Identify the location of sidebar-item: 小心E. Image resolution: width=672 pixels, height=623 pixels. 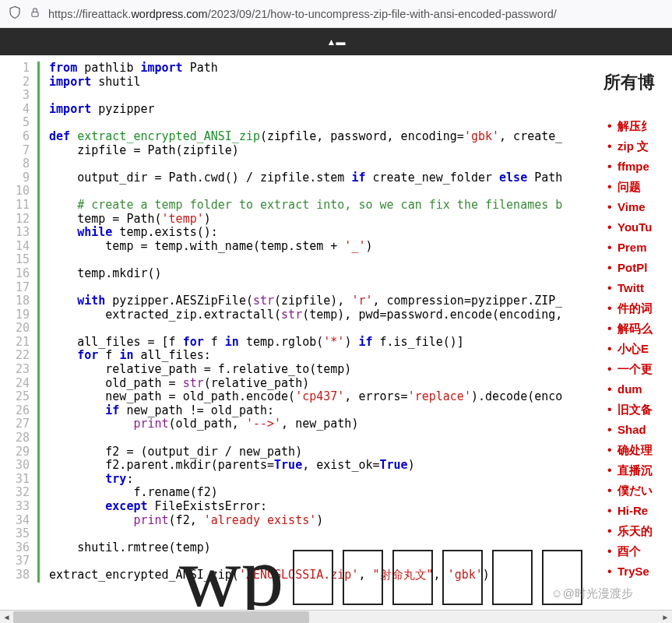
(638, 349).